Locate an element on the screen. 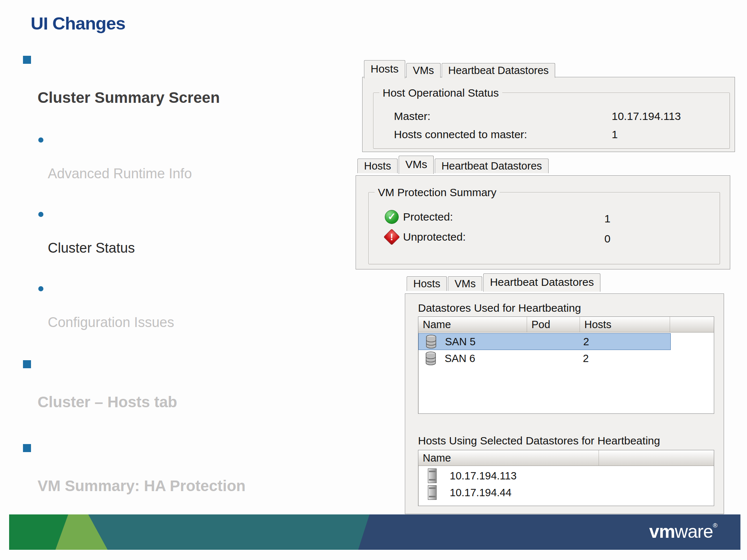 Image resolution: width=747 pixels, height=560 pixels. unprotected-value: 0 is located at coordinates (608, 239).